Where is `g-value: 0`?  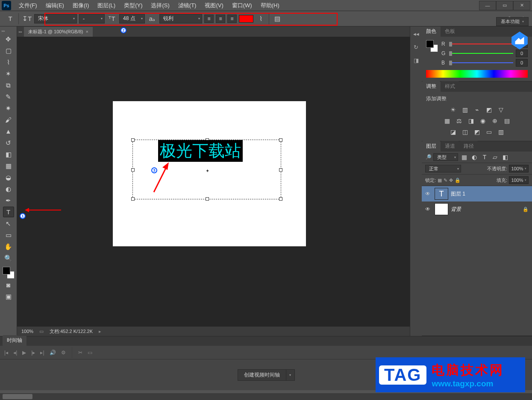
g-value: 0 is located at coordinates (522, 53).